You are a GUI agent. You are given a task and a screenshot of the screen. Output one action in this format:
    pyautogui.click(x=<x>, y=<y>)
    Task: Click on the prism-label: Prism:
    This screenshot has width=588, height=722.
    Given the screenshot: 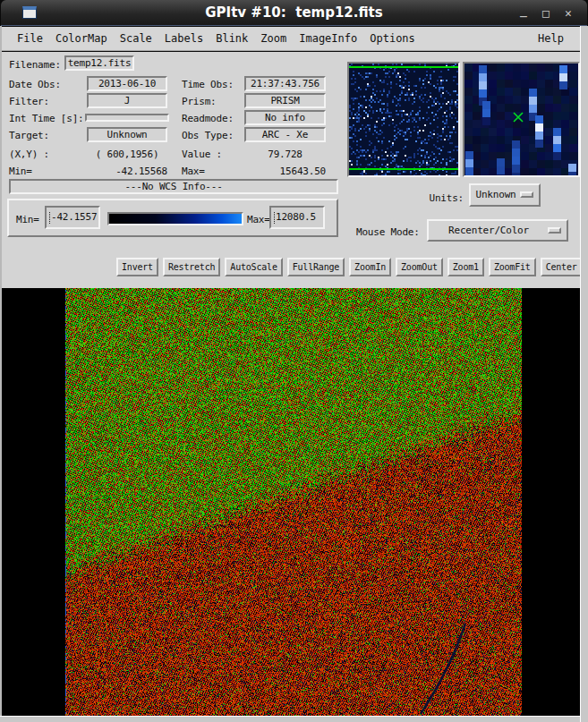 What is the action you would take?
    pyautogui.click(x=199, y=102)
    